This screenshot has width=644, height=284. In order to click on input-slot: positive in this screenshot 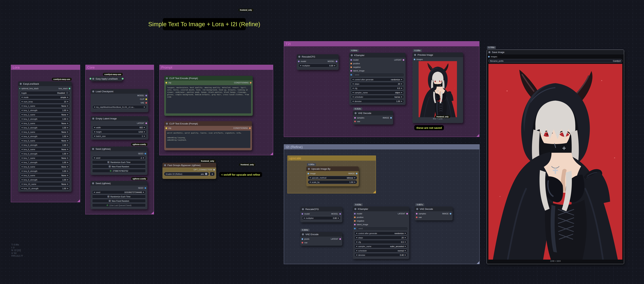, I will do `click(381, 217)`.